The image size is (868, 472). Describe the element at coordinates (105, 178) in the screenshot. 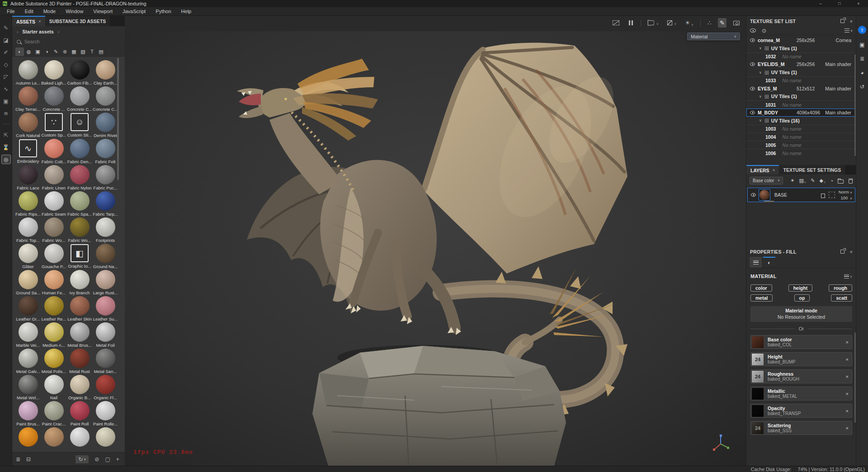

I see `asset-item: Fabric Puc...` at that location.